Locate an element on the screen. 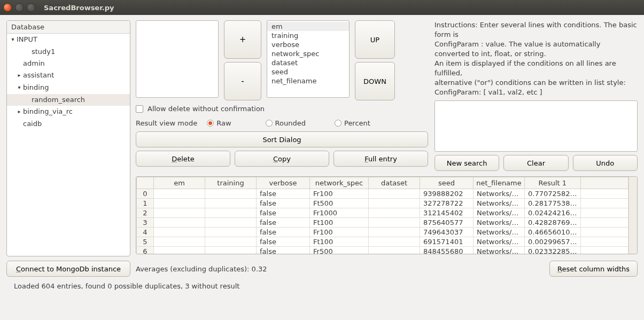 The height and width of the screenshot is (320, 644). list-item: net_filename is located at coordinates (308, 81).